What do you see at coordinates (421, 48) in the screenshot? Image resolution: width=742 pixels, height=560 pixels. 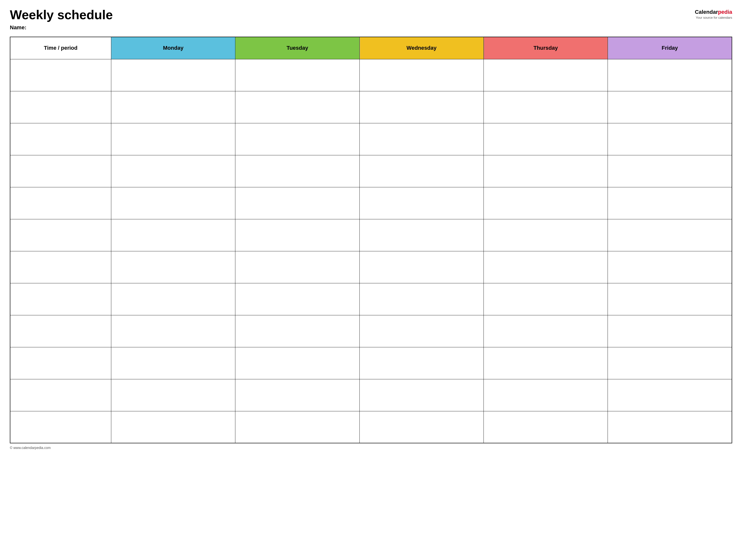 I see `header-wednesday: Wednesday` at bounding box center [421, 48].